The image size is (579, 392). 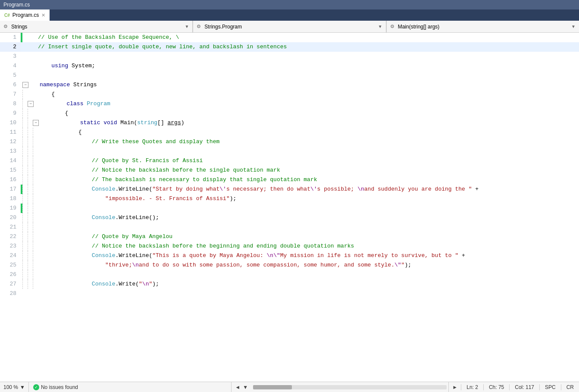 What do you see at coordinates (350, 387) in the screenshot?
I see `scrollbar-area` at bounding box center [350, 387].